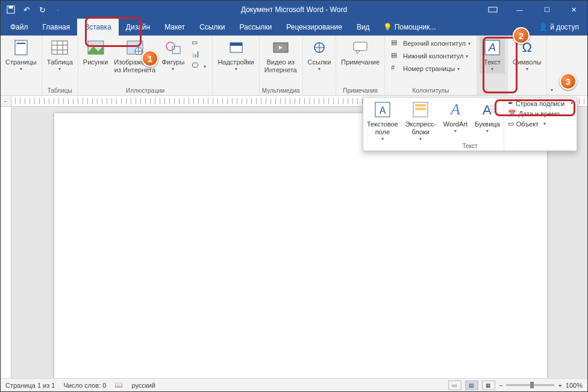 The height and width of the screenshot is (392, 588). Describe the element at coordinates (98, 27) in the screenshot. I see `tab-insert: Вставка` at that location.